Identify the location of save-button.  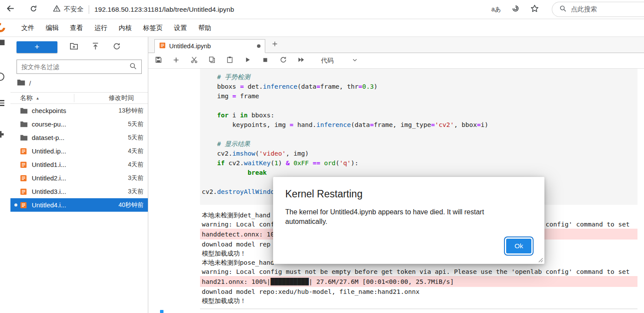
(158, 61).